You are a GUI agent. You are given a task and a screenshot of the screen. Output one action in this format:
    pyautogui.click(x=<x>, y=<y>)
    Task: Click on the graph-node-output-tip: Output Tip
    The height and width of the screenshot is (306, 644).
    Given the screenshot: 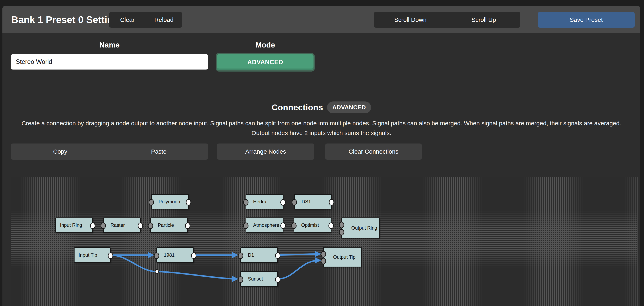 What is the action you would take?
    pyautogui.click(x=342, y=257)
    